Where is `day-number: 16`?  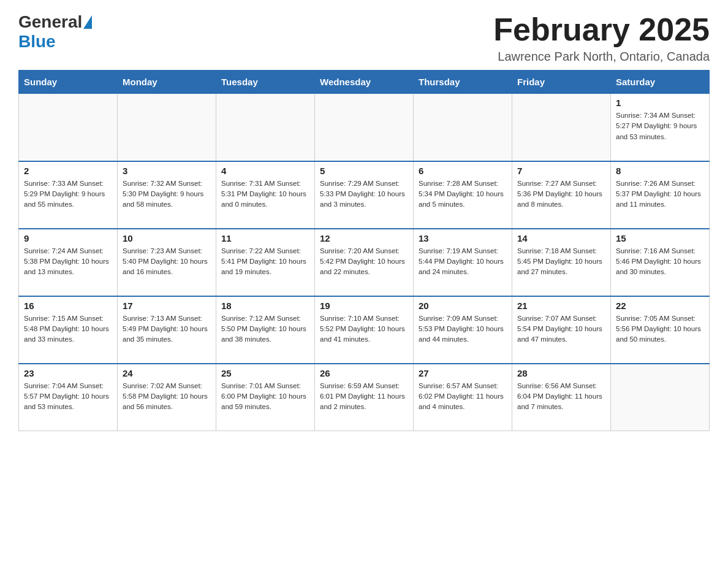 day-number: 16 is located at coordinates (68, 305).